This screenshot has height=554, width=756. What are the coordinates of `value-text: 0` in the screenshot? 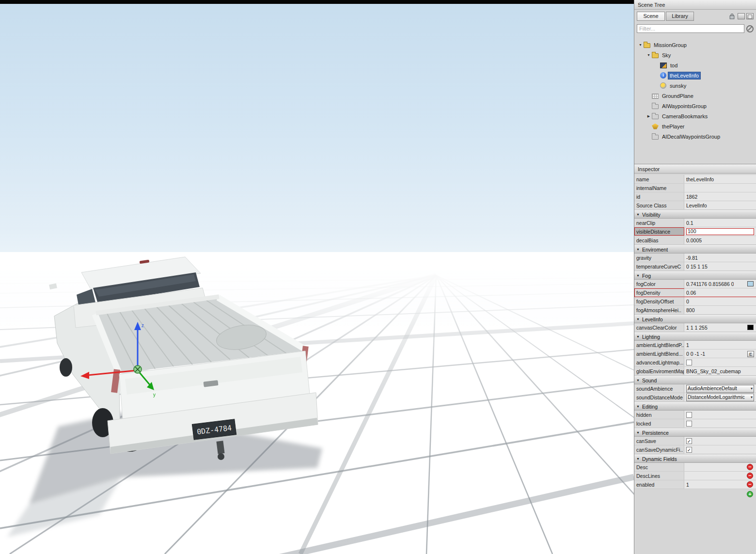 It's located at (688, 301).